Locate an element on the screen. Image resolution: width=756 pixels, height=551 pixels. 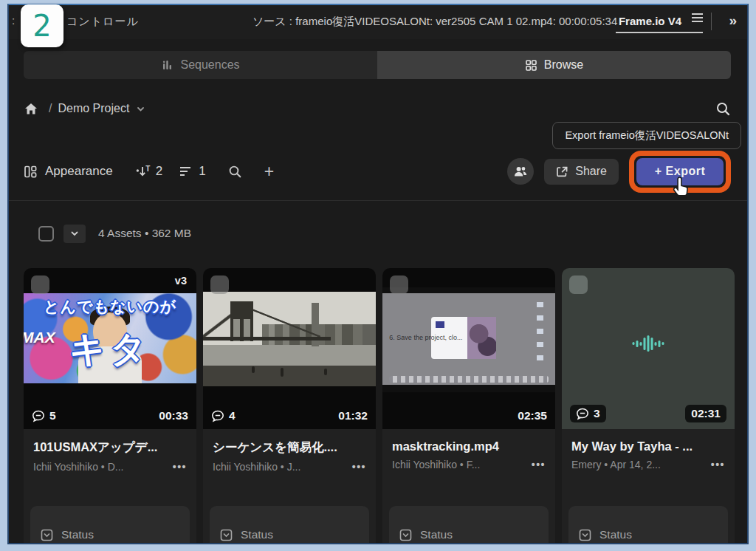
panel-menu-icon is located at coordinates (697, 18).